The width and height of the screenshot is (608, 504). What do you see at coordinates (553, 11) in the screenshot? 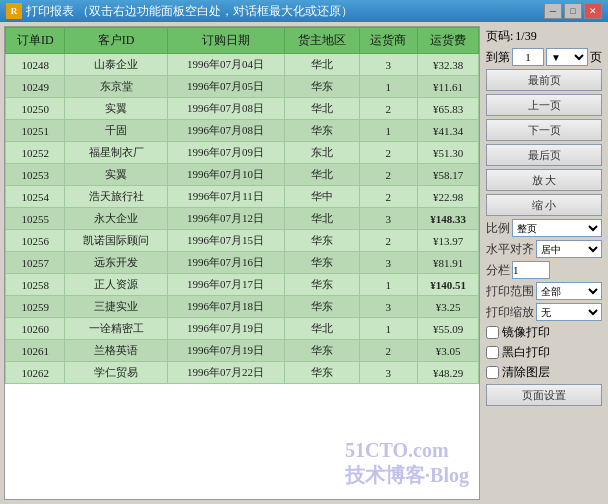
I see `minimize-button: ─` at bounding box center [553, 11].